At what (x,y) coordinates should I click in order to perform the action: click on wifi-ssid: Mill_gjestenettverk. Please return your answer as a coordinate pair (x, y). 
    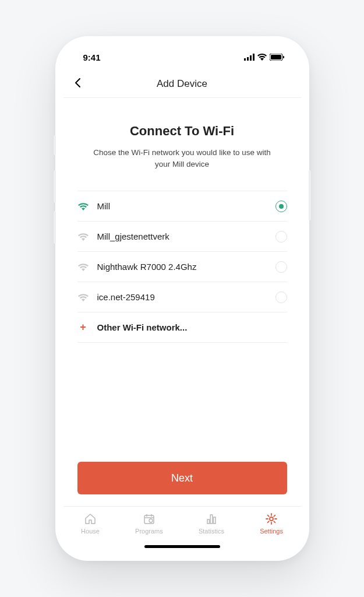
    Looking at the image, I should click on (182, 237).